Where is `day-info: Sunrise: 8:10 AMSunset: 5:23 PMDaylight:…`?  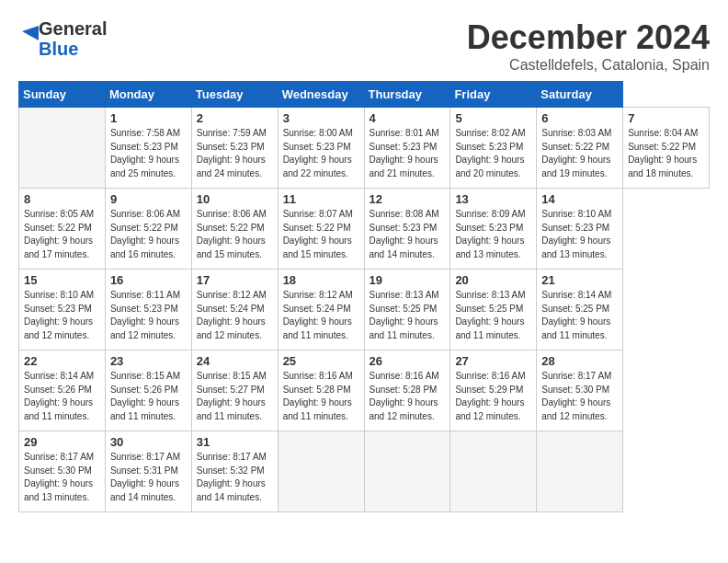 day-info: Sunrise: 8:10 AMSunset: 5:23 PMDaylight:… is located at coordinates (576, 234).